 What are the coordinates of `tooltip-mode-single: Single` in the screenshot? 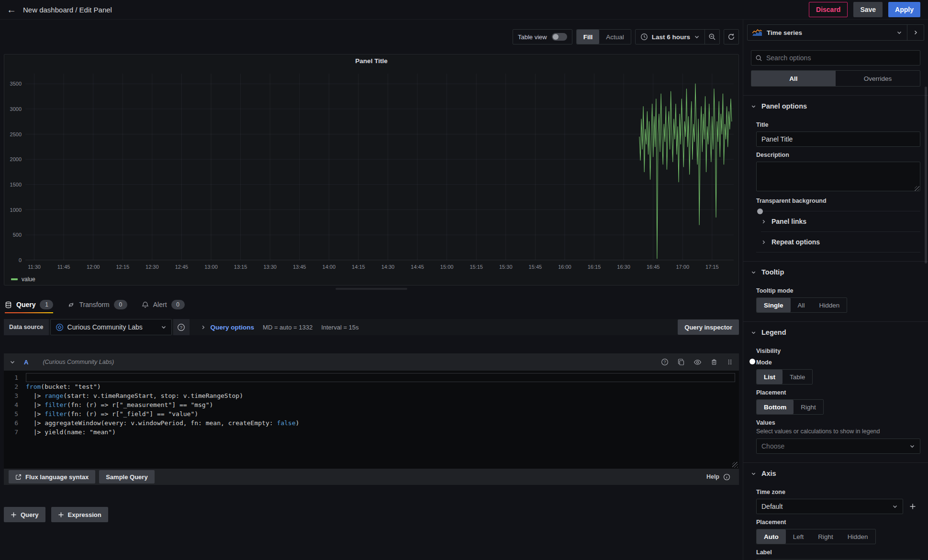 It's located at (773, 305).